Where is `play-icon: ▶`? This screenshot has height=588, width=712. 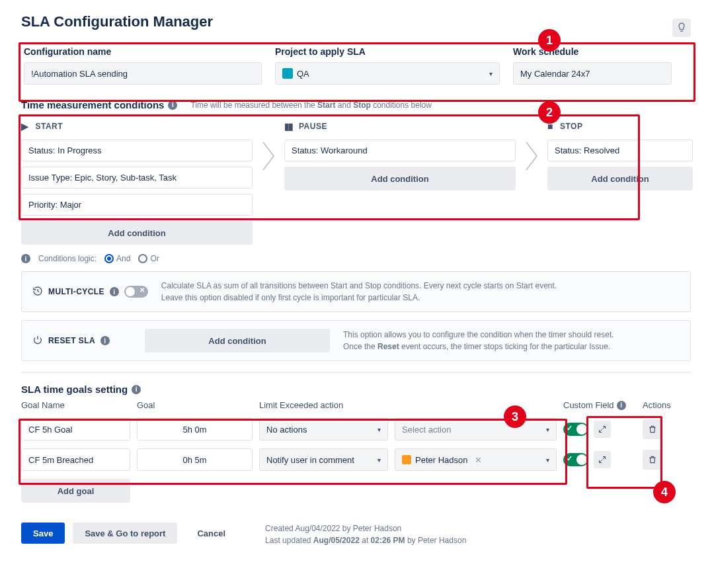
play-icon: ▶ is located at coordinates (25, 126).